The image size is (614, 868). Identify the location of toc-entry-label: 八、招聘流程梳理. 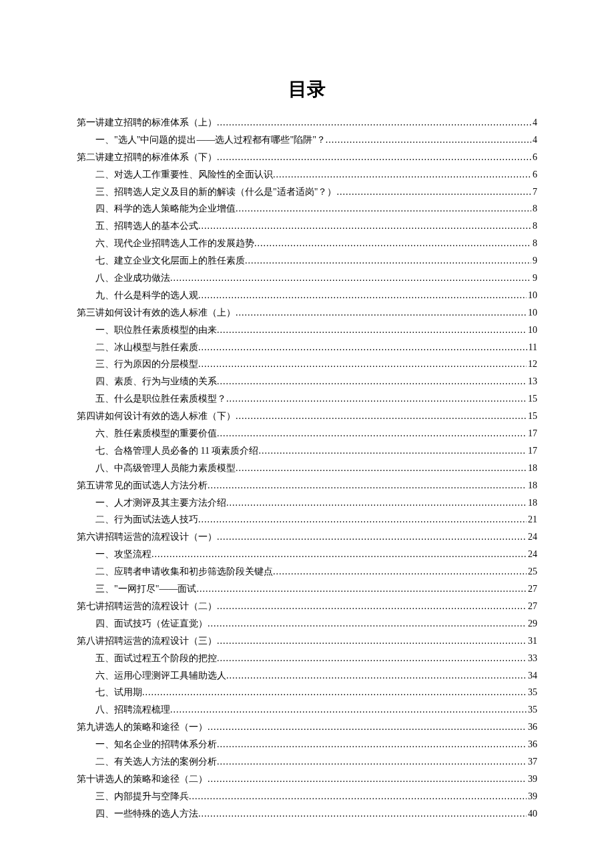
(133, 710).